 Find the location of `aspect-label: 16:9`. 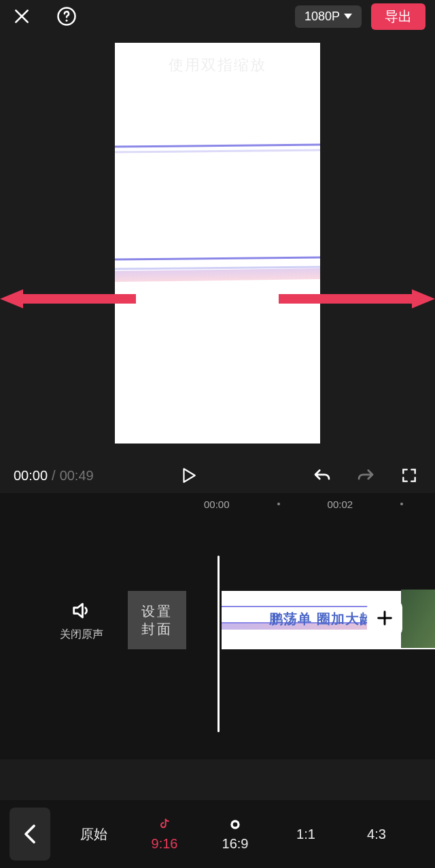

aspect-label: 16:9 is located at coordinates (235, 844).